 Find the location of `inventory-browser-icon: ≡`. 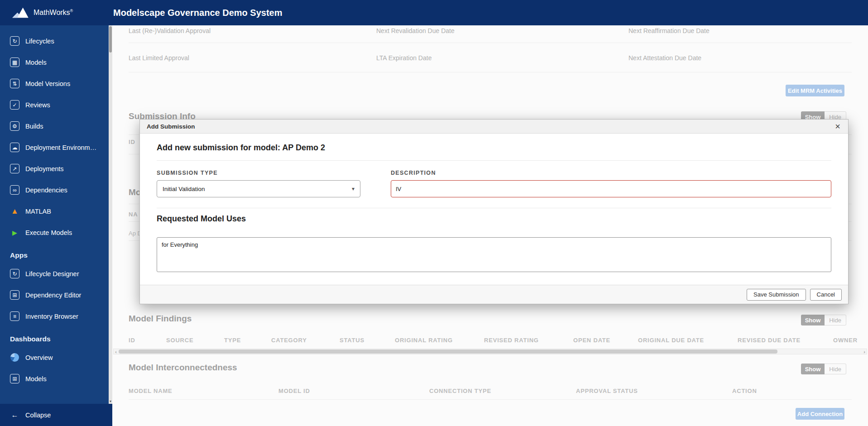

inventory-browser-icon: ≡ is located at coordinates (14, 316).